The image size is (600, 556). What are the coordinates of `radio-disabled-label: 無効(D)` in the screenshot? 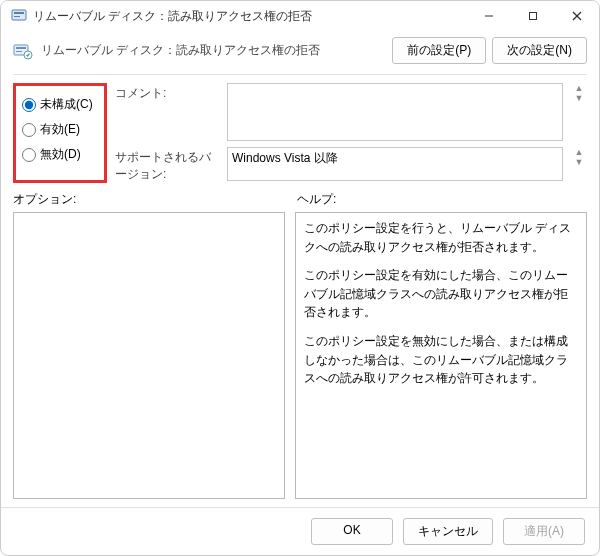 It's located at (60, 154).